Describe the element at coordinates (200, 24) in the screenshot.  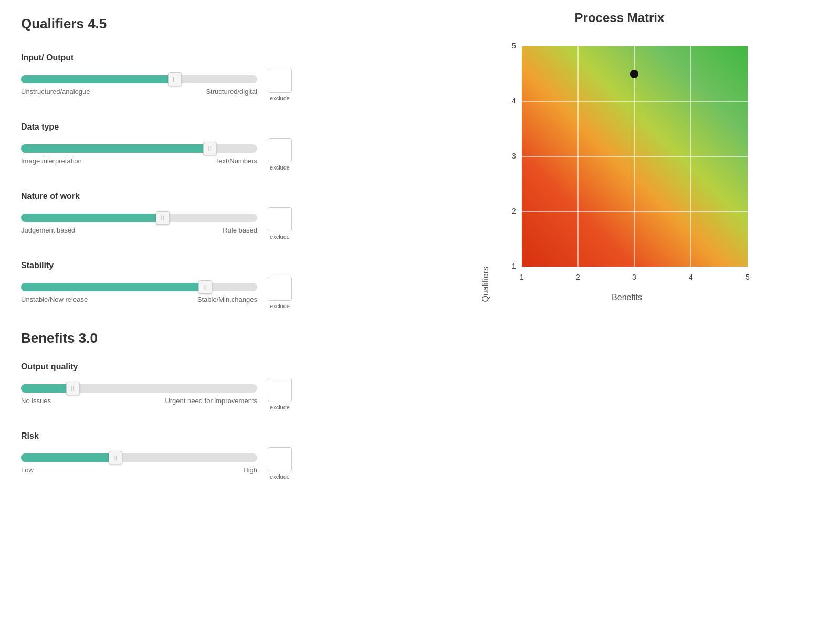
I see `qualifiers-title: Qualifiers 4.5` at that location.